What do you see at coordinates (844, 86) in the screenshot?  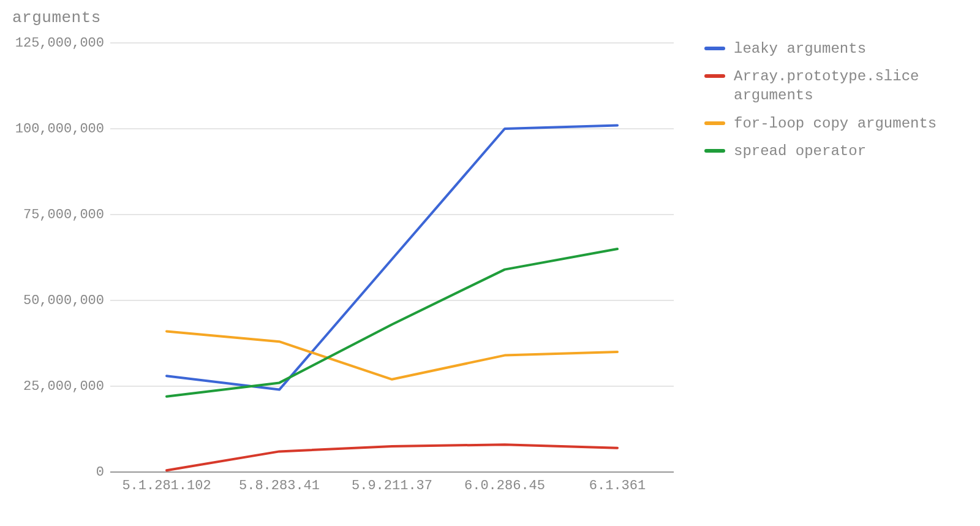 I see `legend-label: Array.prototype.slice arguments` at bounding box center [844, 86].